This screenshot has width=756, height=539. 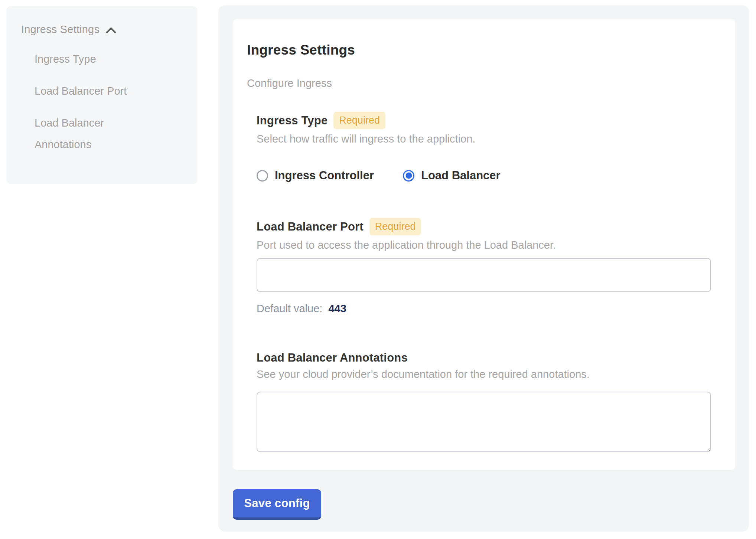 What do you see at coordinates (337, 308) in the screenshot?
I see `default-value: 443` at bounding box center [337, 308].